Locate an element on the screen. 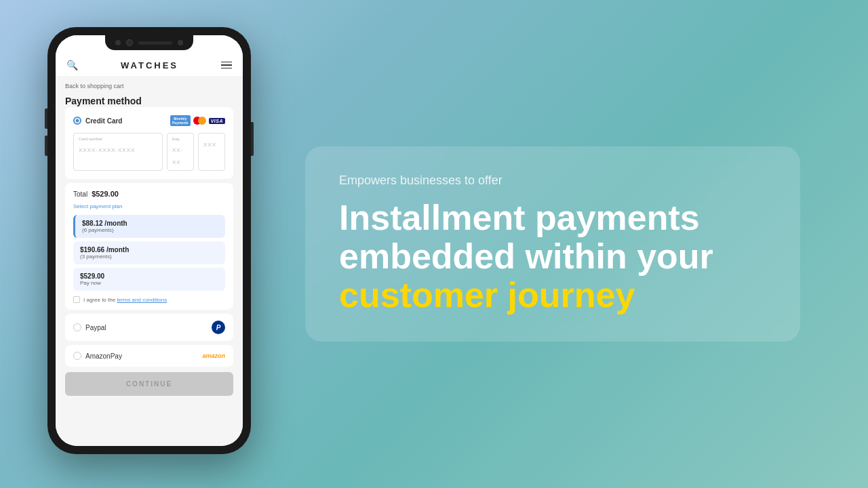  search-icon: 🔍 is located at coordinates (72, 65).